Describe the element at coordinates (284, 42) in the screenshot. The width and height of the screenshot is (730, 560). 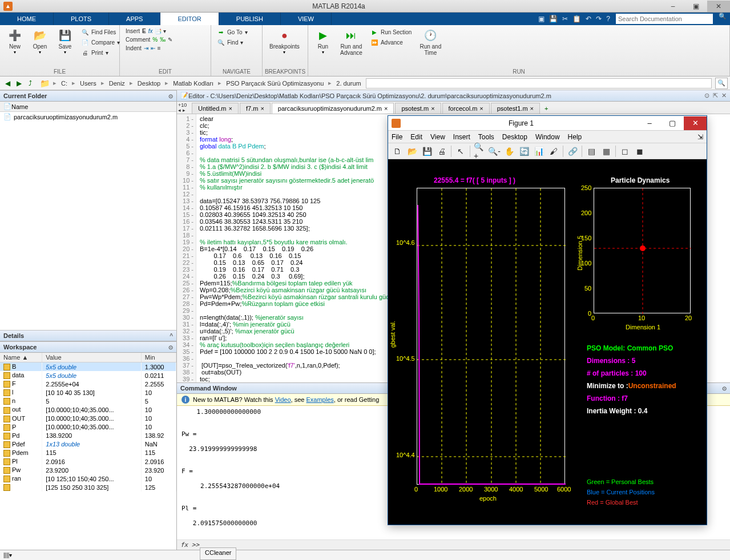
I see `breakpoints-button: ●Breakpoints▾` at that location.